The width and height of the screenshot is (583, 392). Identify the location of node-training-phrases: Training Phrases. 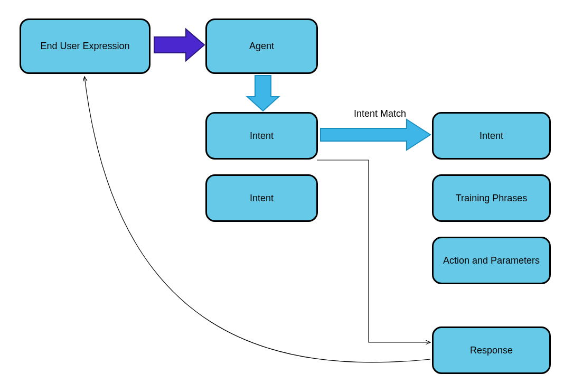
(491, 198).